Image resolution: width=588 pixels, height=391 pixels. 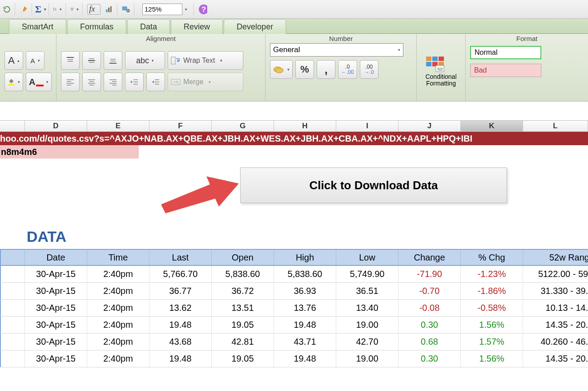 I want to click on arrow-icon, so click(x=199, y=193).